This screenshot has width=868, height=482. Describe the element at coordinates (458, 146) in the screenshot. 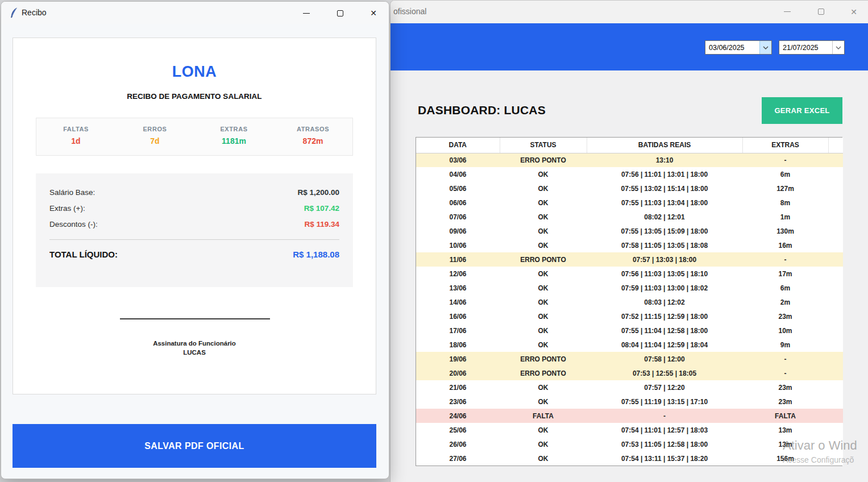

I see `column-header-data: DATA` at that location.